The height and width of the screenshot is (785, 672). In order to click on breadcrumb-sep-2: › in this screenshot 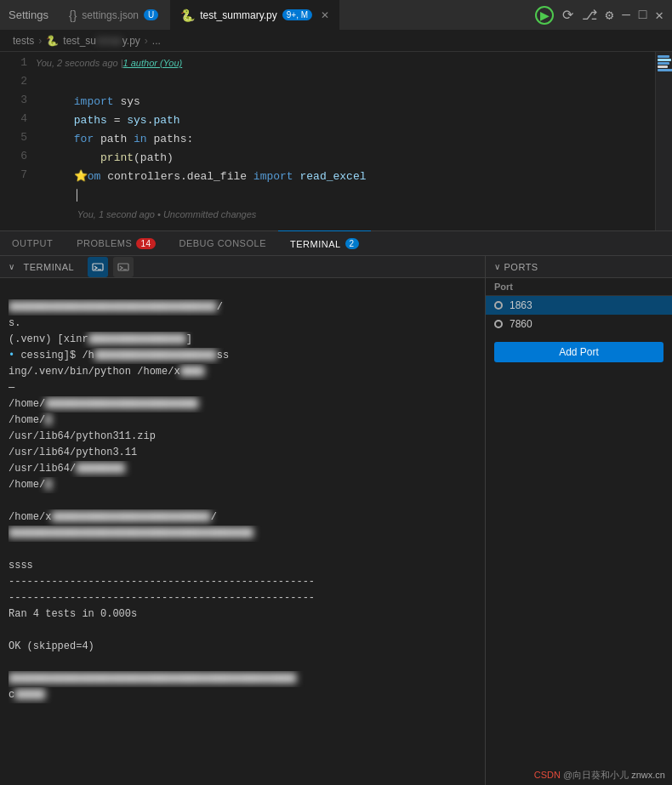, I will do `click(146, 41)`.